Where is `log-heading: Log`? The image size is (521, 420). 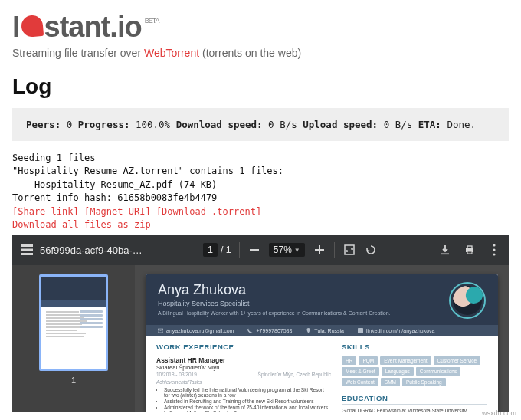
log-heading: Log is located at coordinates (260, 87).